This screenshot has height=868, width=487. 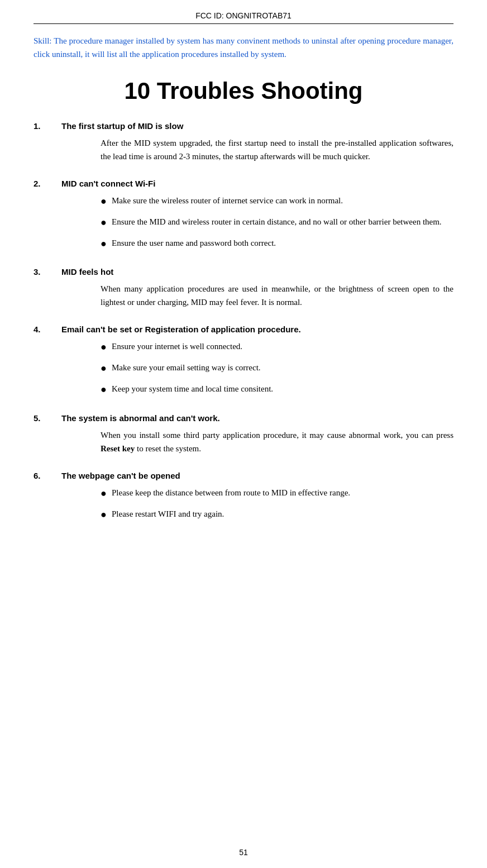 I want to click on section-5-body: When you install some third party applic…, so click(x=277, y=442).